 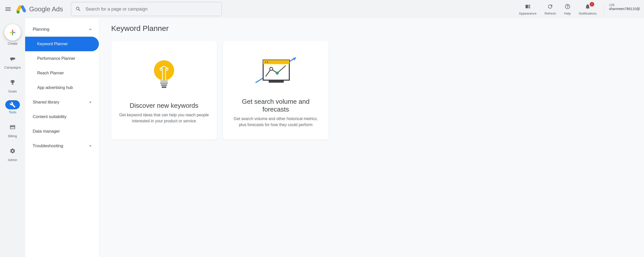 What do you see at coordinates (276, 106) in the screenshot?
I see `forecasts-title: Get search volume and forecasts` at bounding box center [276, 106].